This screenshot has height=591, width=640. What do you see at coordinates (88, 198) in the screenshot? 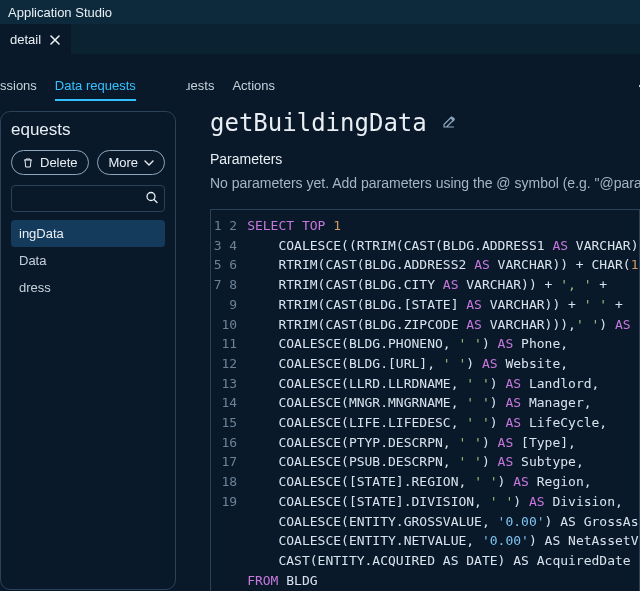
I see `search-input` at bounding box center [88, 198].